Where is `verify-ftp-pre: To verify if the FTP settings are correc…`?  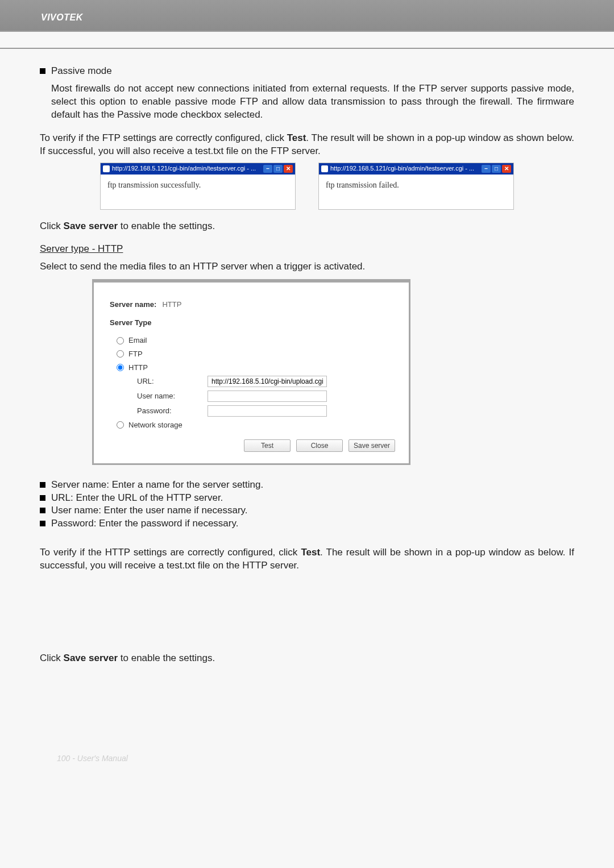
verify-ftp-pre: To verify if the FTP settings are correc… is located at coordinates (164, 138).